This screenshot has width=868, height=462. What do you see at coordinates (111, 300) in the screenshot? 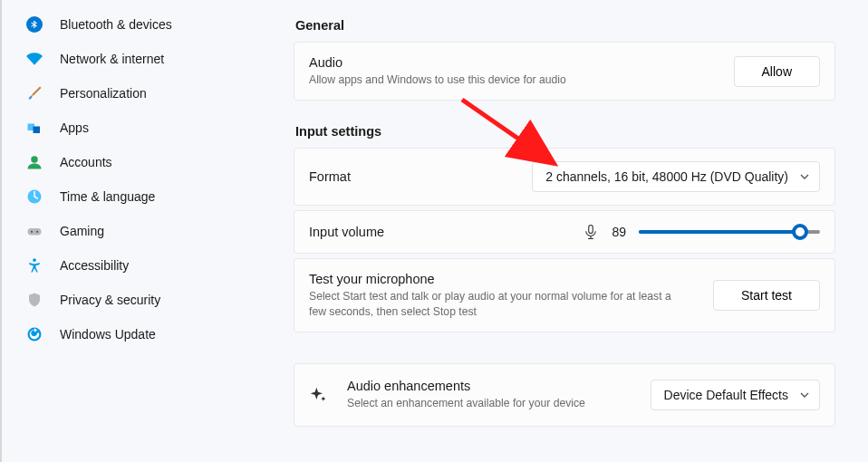
I see `sidebar-item-label: Privacy & security` at bounding box center [111, 300].